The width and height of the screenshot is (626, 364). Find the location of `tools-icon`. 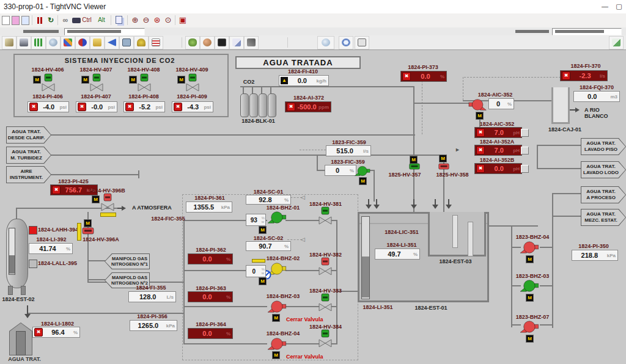

tools-icon is located at coordinates (251, 43).